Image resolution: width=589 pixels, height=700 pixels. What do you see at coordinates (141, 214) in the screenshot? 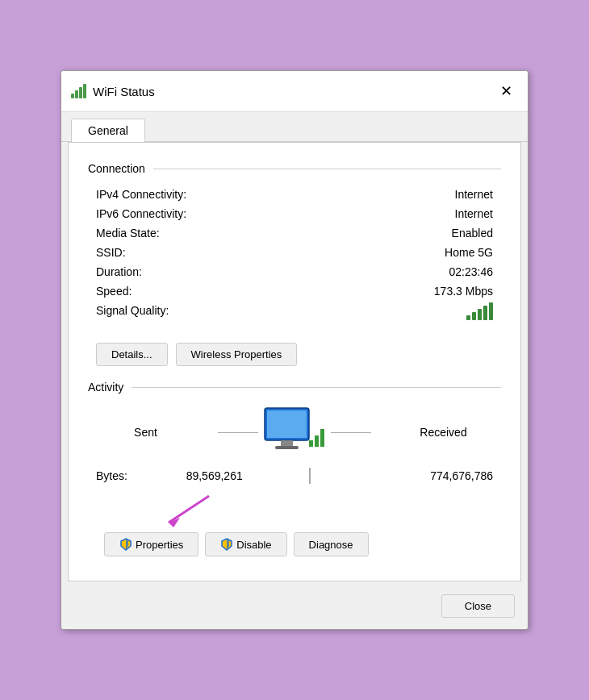
I see `ipv6-label: IPv6 Connectivity:` at bounding box center [141, 214].